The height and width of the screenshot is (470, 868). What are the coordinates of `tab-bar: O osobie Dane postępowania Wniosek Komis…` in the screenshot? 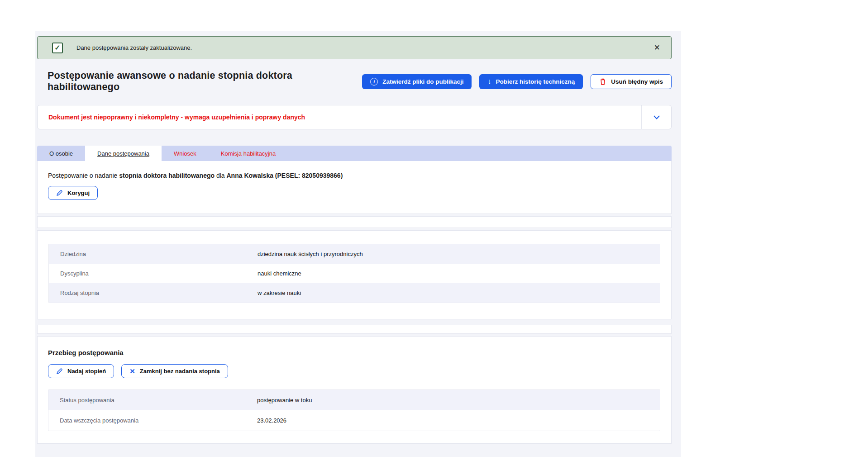 It's located at (354, 153).